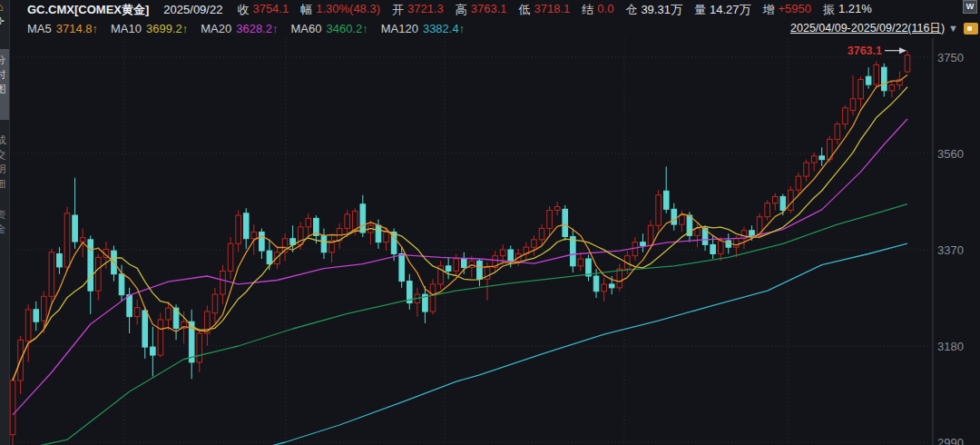 The width and height of the screenshot is (980, 445). I want to click on left-toolbar: ⌂ ✛ 分时图 成交明细 资金, so click(5, 222).